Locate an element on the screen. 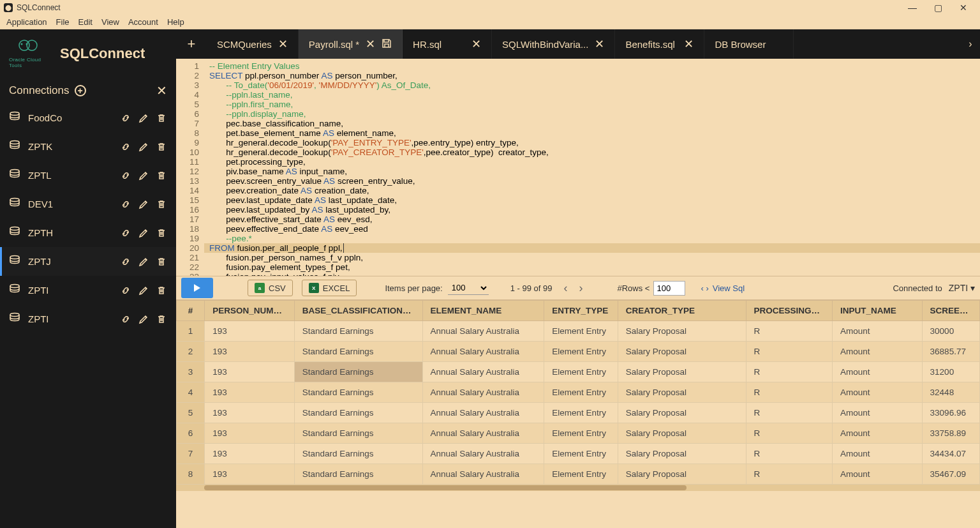 This screenshot has height=528, width=980. column-header: BASE_CLASSIFICATION_NAME is located at coordinates (359, 311).